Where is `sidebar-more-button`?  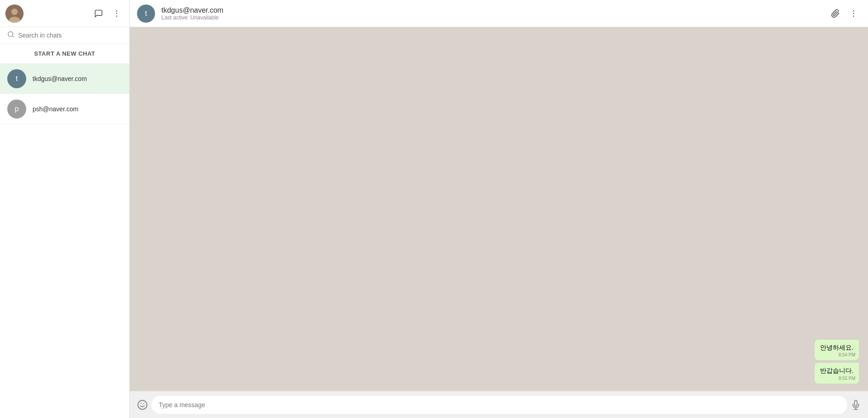
sidebar-more-button is located at coordinates (117, 14).